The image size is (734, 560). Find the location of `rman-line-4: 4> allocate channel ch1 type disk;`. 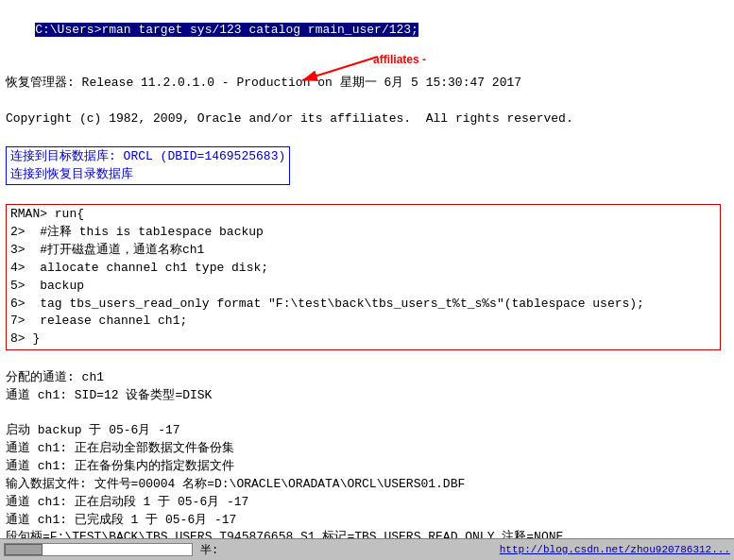

rman-line-4: 4> allocate channel ch1 type disk; is located at coordinates (363, 268).